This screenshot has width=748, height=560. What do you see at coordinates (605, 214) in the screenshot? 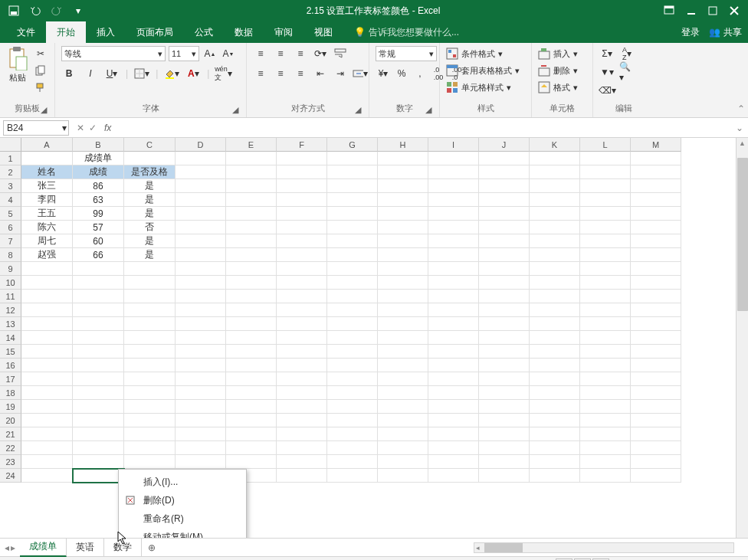
I see `cell-L5` at bounding box center [605, 214].